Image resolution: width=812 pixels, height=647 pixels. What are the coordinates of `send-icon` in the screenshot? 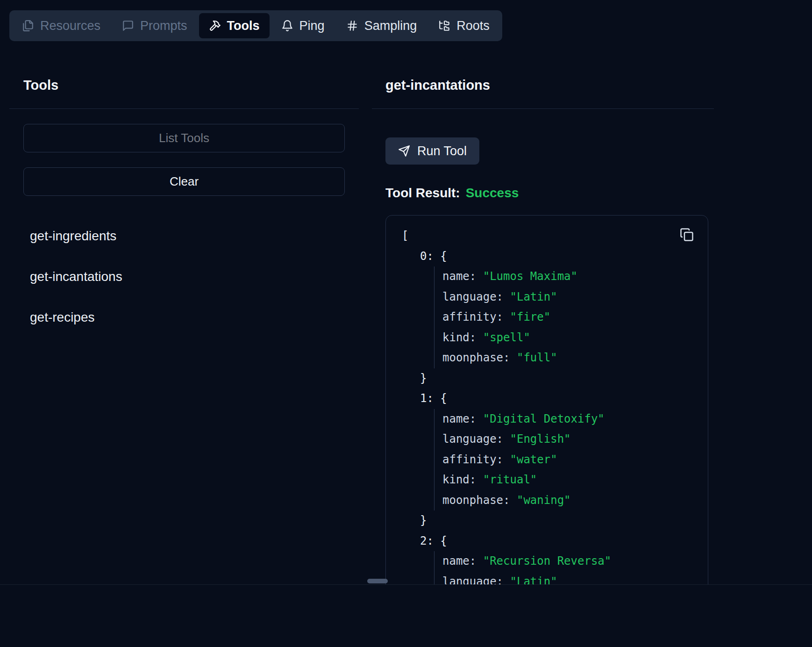 It's located at (404, 151).